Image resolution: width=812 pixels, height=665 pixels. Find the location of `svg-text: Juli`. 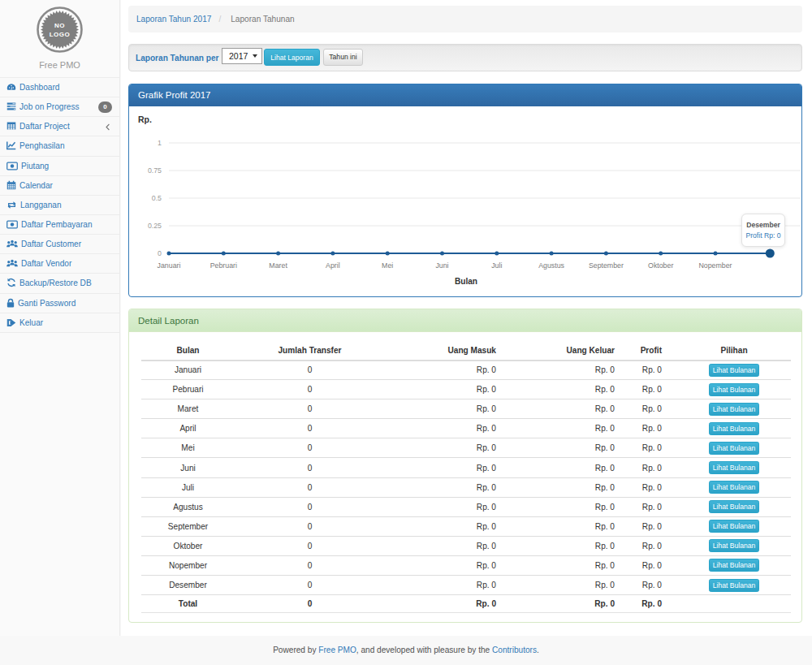

svg-text: Juli is located at coordinates (497, 266).